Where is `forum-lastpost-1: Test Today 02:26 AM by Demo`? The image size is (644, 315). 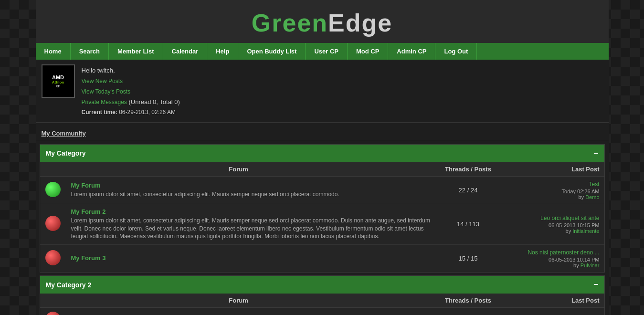
forum-lastpost-1: Test Today 02:26 AM by Demo is located at coordinates (552, 190).